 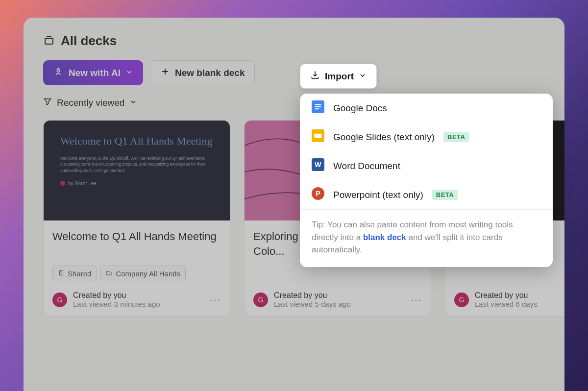 What do you see at coordinates (49, 41) in the screenshot?
I see `decks-icon` at bounding box center [49, 41].